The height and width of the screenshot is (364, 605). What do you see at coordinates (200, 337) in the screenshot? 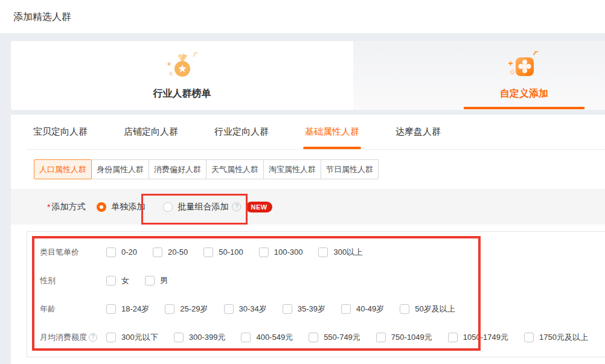
I see `checkbox-option: 300-399元` at bounding box center [200, 337].